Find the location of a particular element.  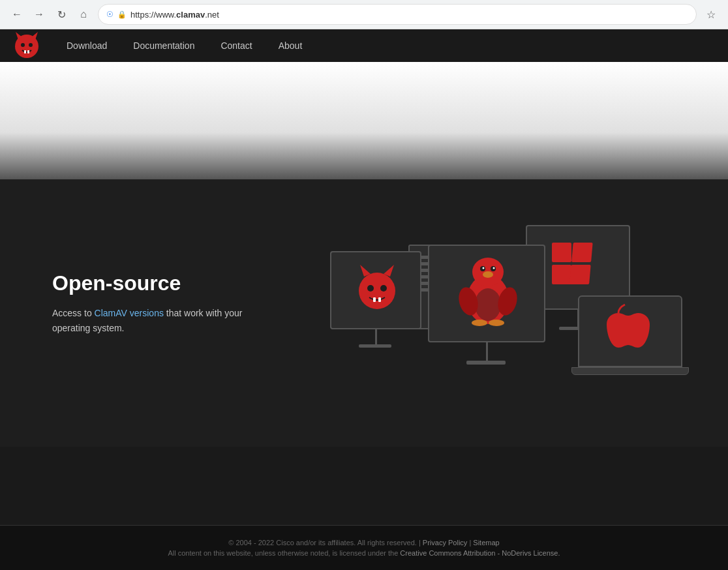

linux-tux-svg is located at coordinates (488, 292).